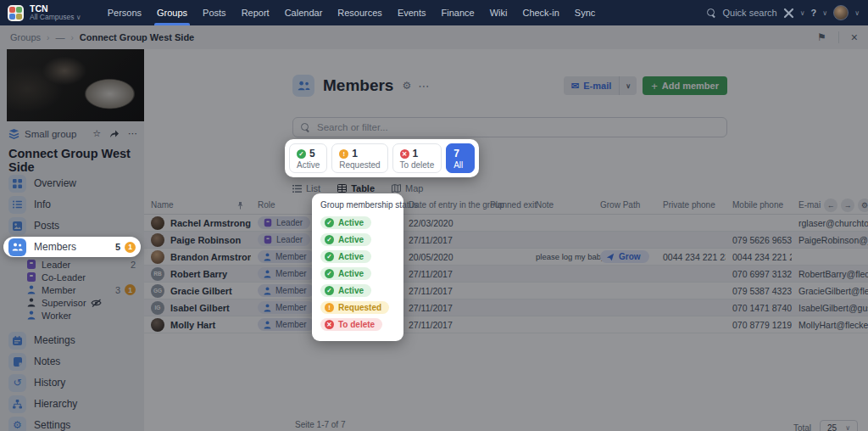 This screenshot has width=868, height=431. What do you see at coordinates (356, 188) in the screenshot?
I see `tab-table: Table` at bounding box center [356, 188].